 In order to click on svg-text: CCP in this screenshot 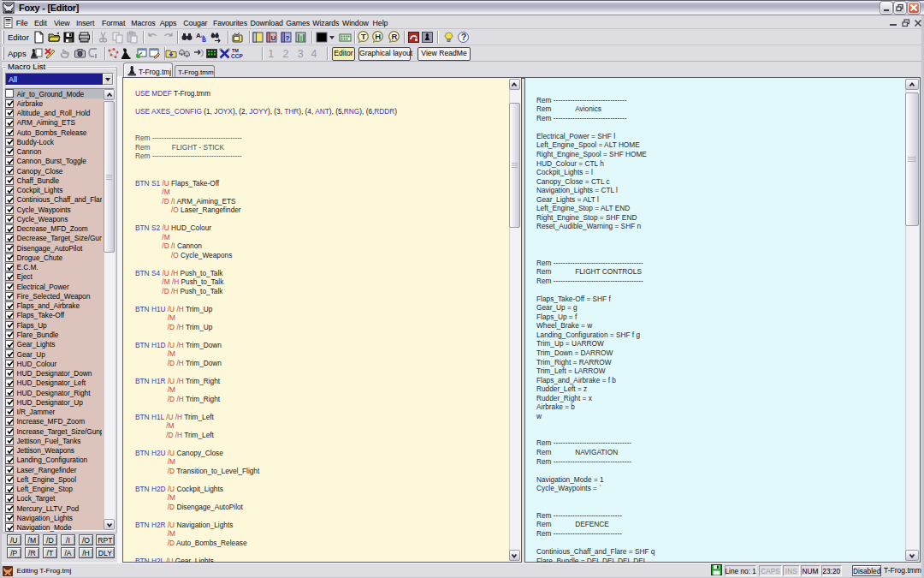, I will do `click(237, 57)`.